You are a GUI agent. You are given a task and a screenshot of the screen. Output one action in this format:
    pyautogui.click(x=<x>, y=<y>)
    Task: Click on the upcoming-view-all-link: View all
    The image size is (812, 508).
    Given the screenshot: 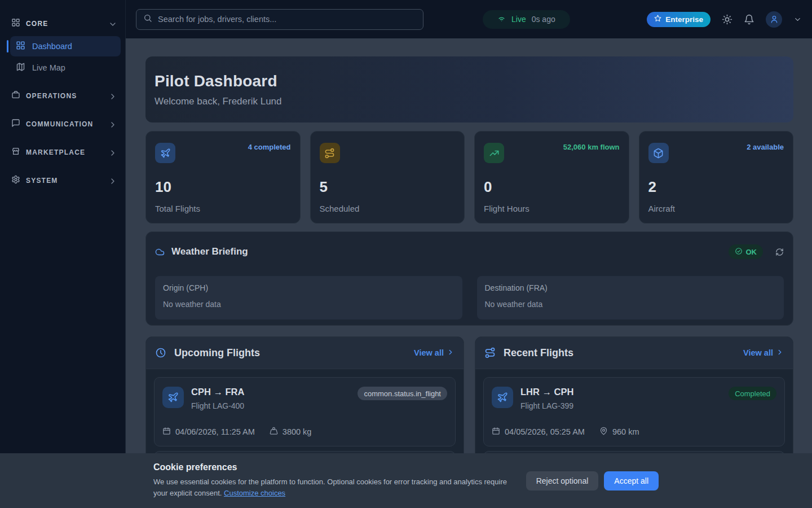 What is the action you would take?
    pyautogui.click(x=434, y=353)
    